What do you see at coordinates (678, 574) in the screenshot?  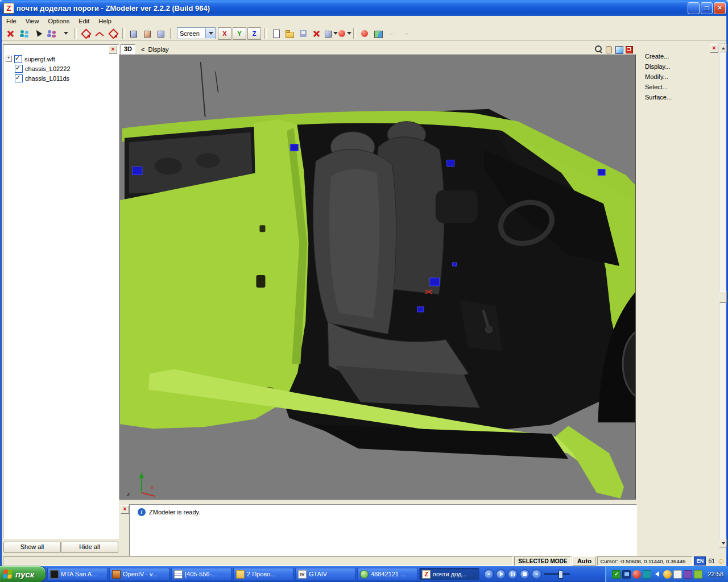 I see `tray-white-icon` at bounding box center [678, 574].